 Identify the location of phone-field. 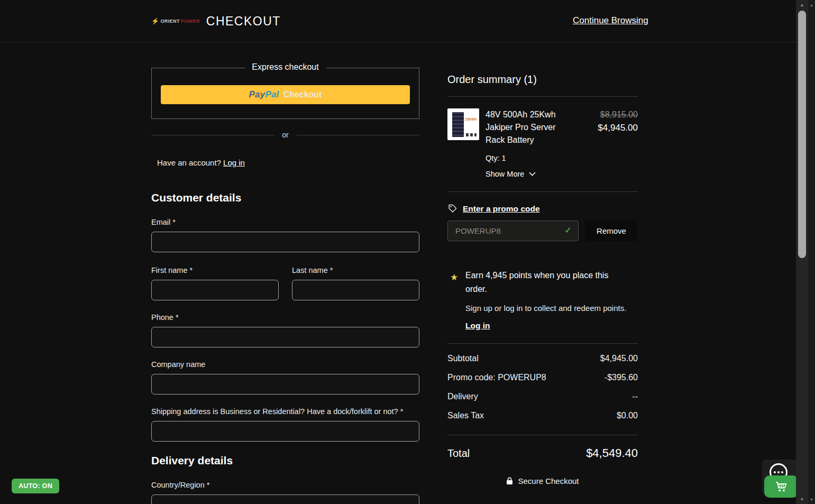
(286, 337).